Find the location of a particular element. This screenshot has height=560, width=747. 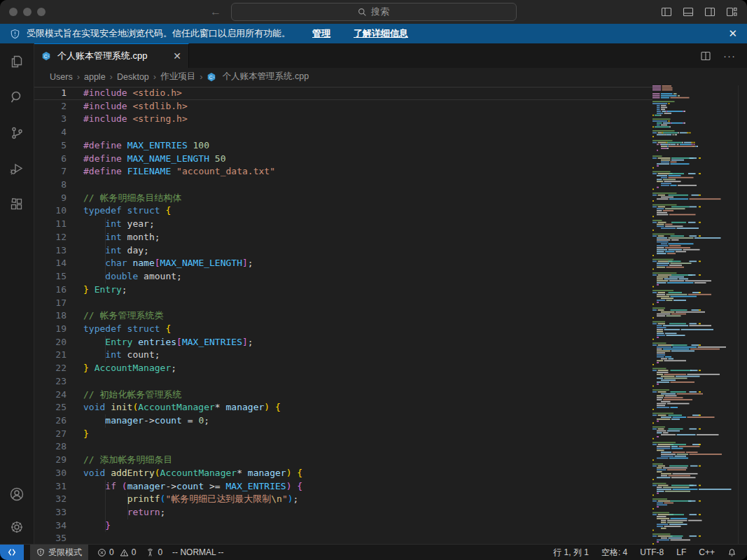

line-number: 26 is located at coordinates (50, 421).